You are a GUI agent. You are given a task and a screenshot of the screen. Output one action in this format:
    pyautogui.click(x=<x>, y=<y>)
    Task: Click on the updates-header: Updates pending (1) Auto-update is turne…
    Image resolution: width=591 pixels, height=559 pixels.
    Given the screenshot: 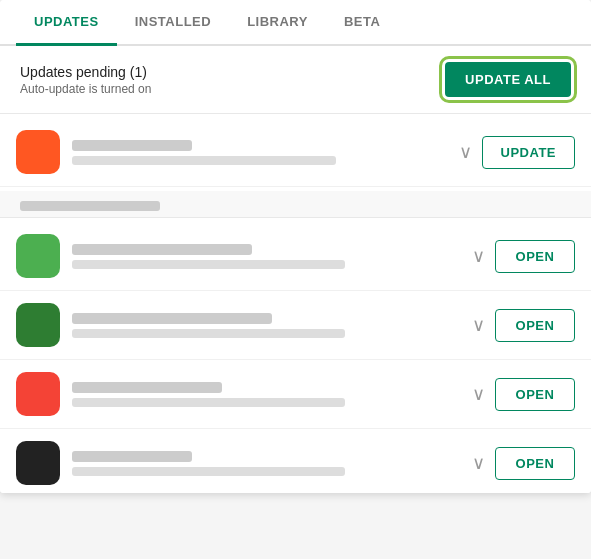 What is the action you would take?
    pyautogui.click(x=296, y=80)
    